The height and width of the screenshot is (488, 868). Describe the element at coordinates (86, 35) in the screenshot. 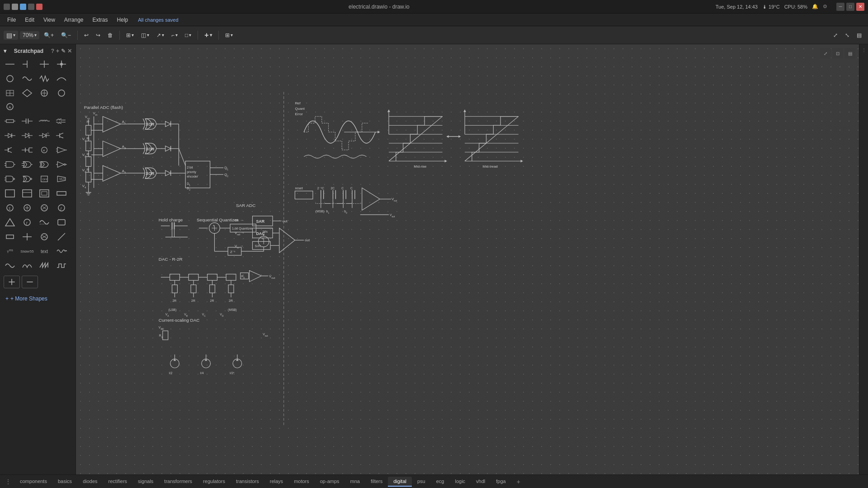

I see `undo-button: ↩` at that location.